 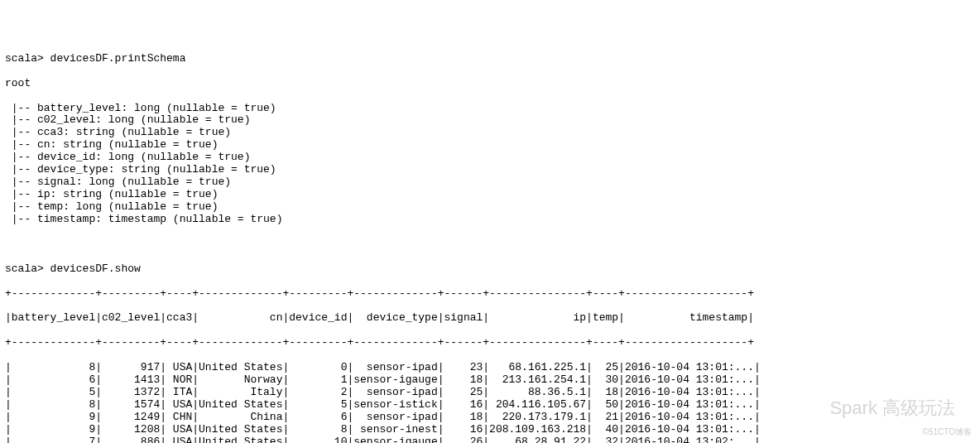 I want to click on table-row: | 6| 1413| NOR| Norway| 1|sensor-igauge|…, so click(x=490, y=381).